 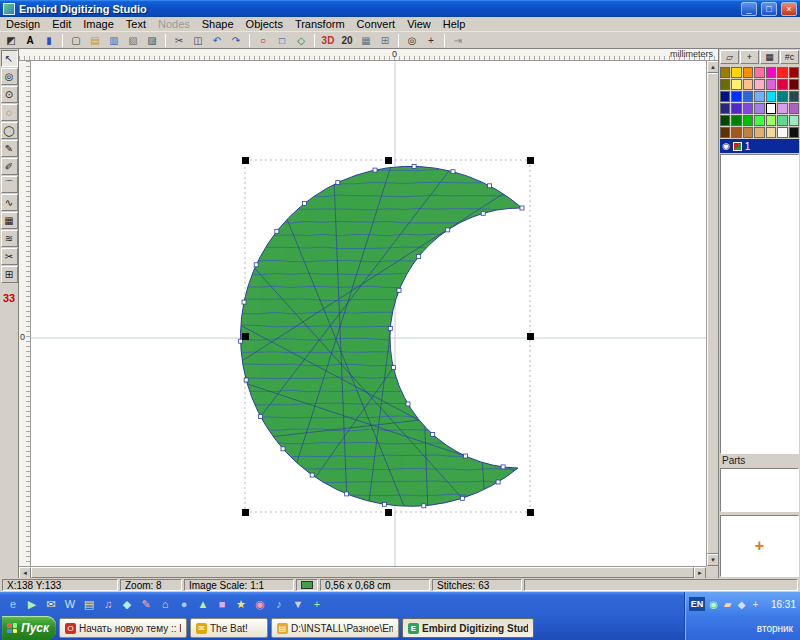 I want to click on clock: 16:31, so click(x=784, y=604).